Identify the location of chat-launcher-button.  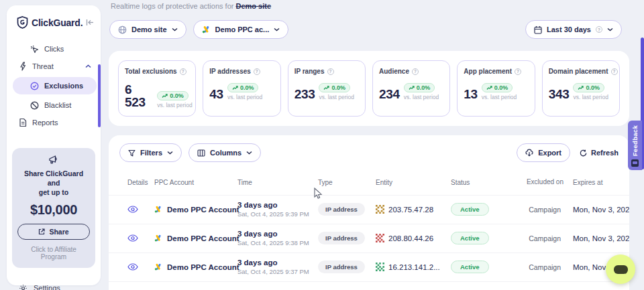
(621, 269).